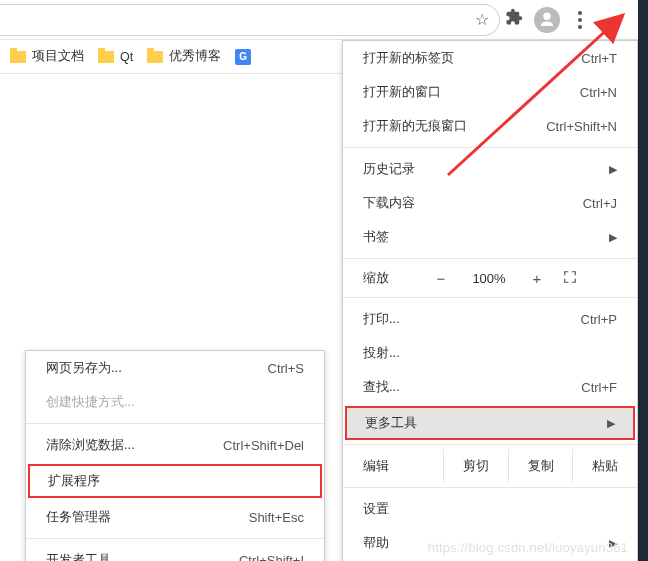 The height and width of the screenshot is (561, 648). I want to click on menu-new-tab: 打开新的标签页 Ctrl+T, so click(490, 58).